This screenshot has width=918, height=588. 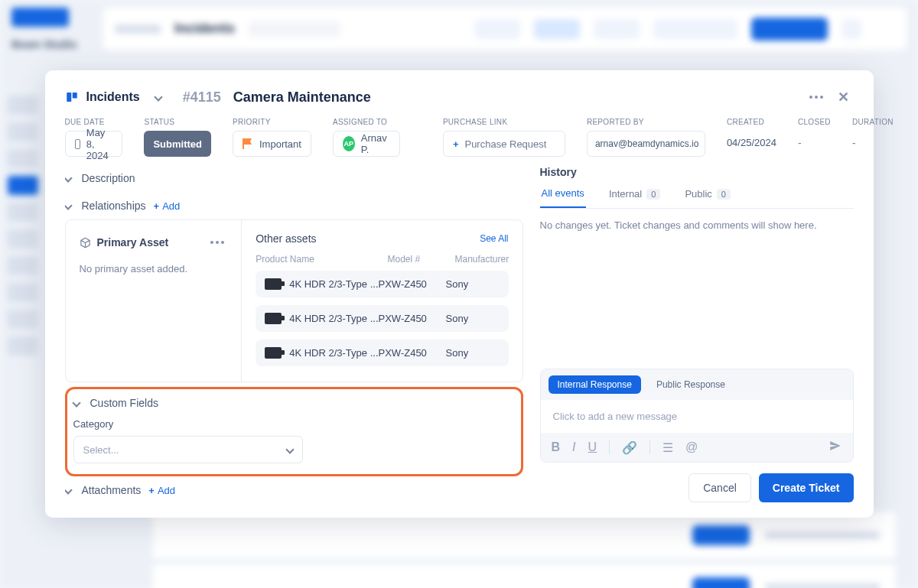 What do you see at coordinates (814, 140) in the screenshot?
I see `closed-date: -` at bounding box center [814, 140].